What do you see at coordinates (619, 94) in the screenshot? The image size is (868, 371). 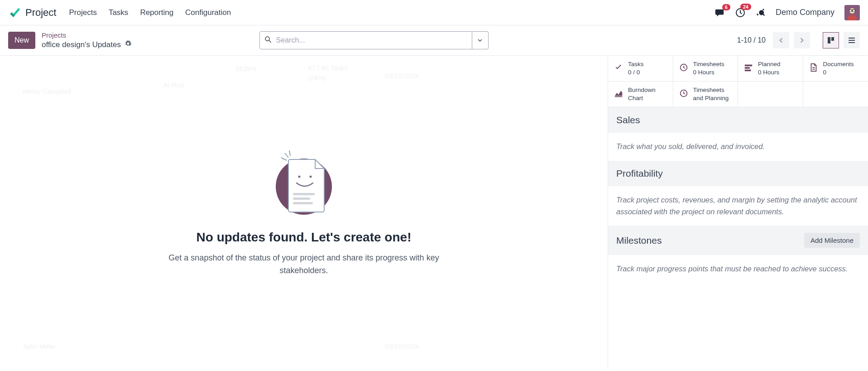 I see `area-chart-icon` at bounding box center [619, 94].